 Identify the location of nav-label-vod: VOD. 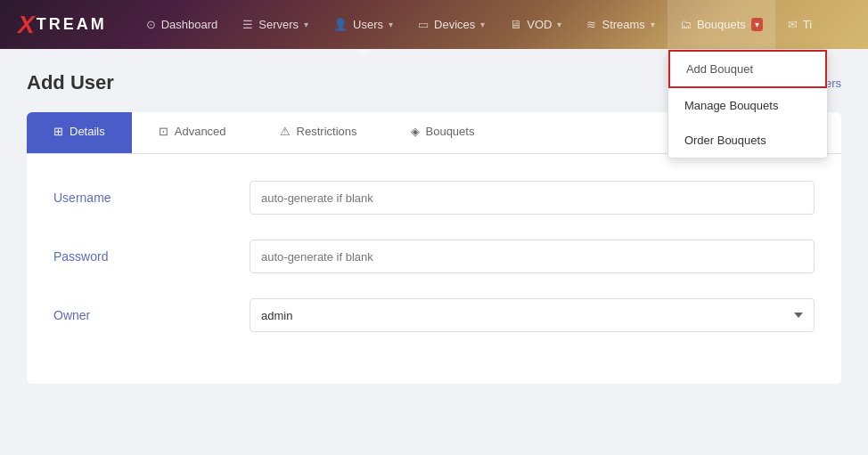
(539, 25).